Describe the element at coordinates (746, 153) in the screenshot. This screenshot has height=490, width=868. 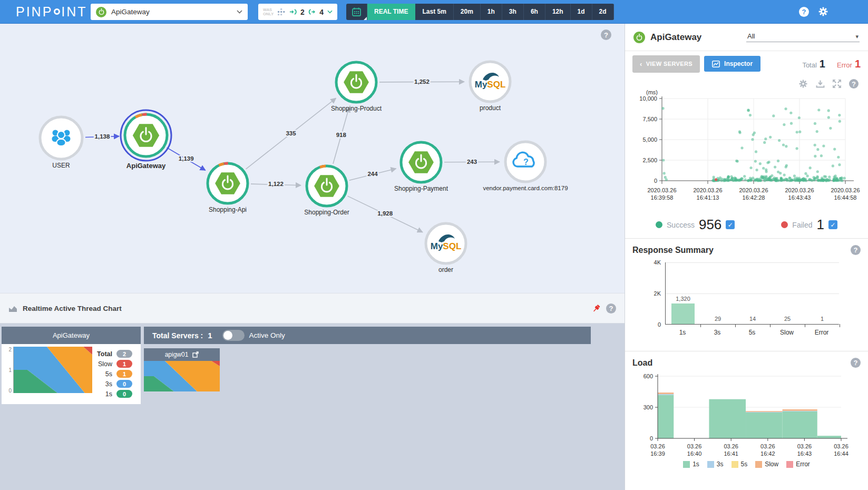
I see `response-scatter-chart: (ms)10,0007,5005,0002,50002020.03.2616:3…` at that location.